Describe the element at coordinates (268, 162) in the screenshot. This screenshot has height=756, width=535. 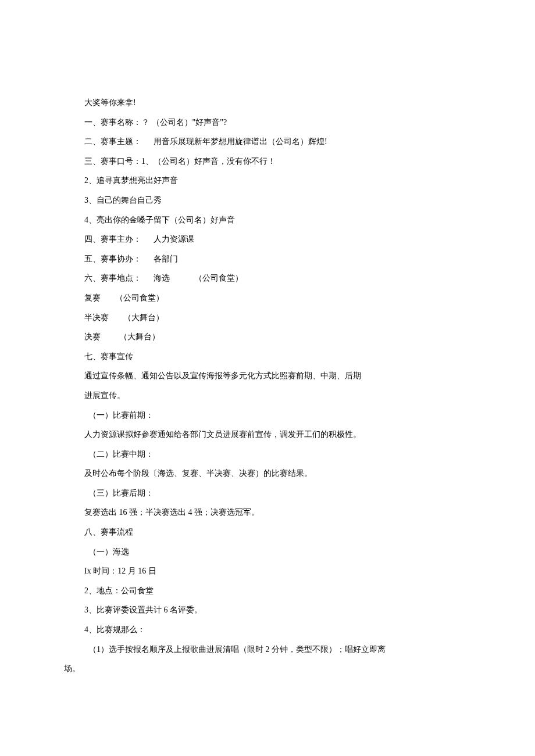
I see `text-line: 三、赛事口号：1、（公司名）好声音，没有你不行！` at that location.